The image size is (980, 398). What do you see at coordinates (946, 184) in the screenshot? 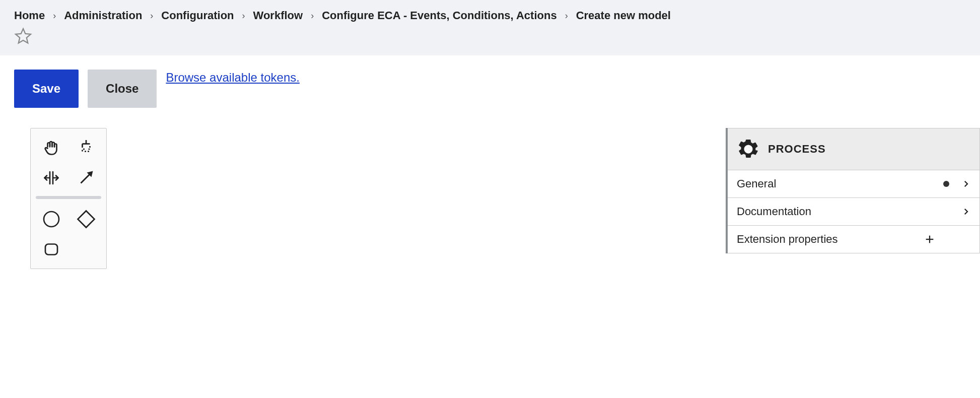
I see `data-indicator-dot-icon` at bounding box center [946, 184].